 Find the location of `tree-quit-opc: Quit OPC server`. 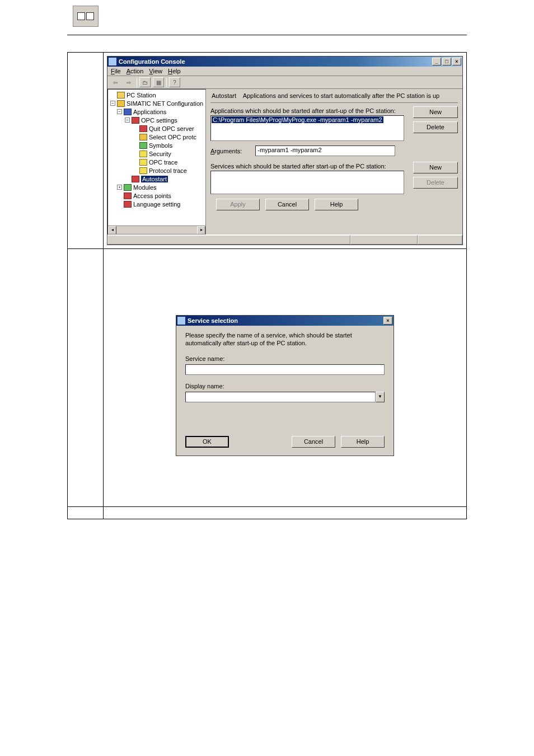

tree-quit-opc: Quit OPC server is located at coordinates (157, 129).